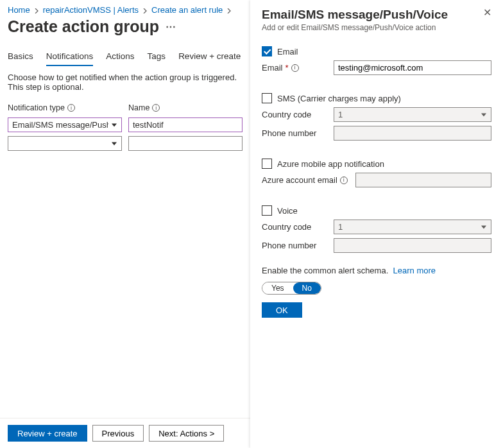 The image size is (503, 448). What do you see at coordinates (307, 288) in the screenshot?
I see `schema-toggle-no: No` at bounding box center [307, 288].